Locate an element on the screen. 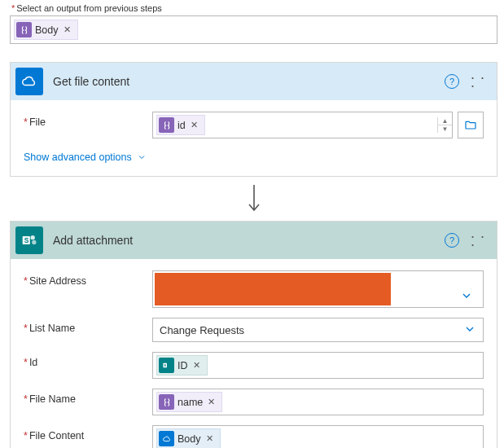 The width and height of the screenshot is (504, 448). show-advanced-options: Show advanced options is located at coordinates (85, 157).